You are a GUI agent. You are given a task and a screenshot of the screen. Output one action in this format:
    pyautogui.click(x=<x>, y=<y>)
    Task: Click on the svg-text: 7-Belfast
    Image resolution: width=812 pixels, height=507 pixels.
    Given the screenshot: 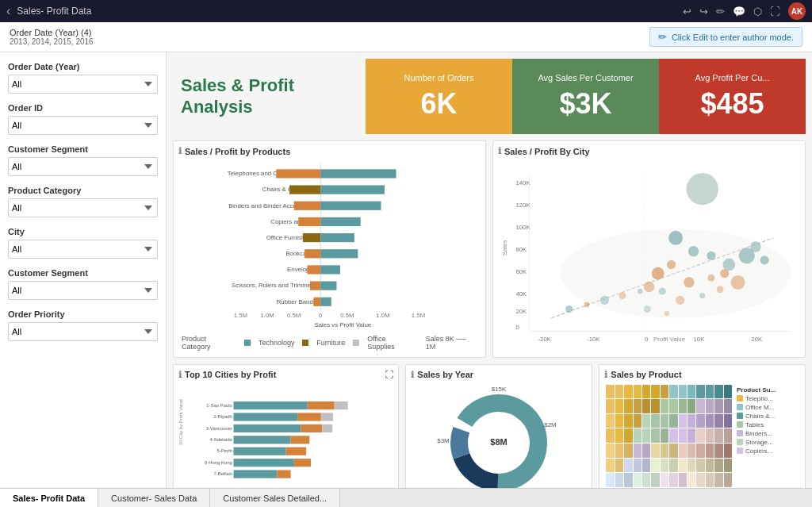 What is the action you would take?
    pyautogui.click(x=223, y=474)
    